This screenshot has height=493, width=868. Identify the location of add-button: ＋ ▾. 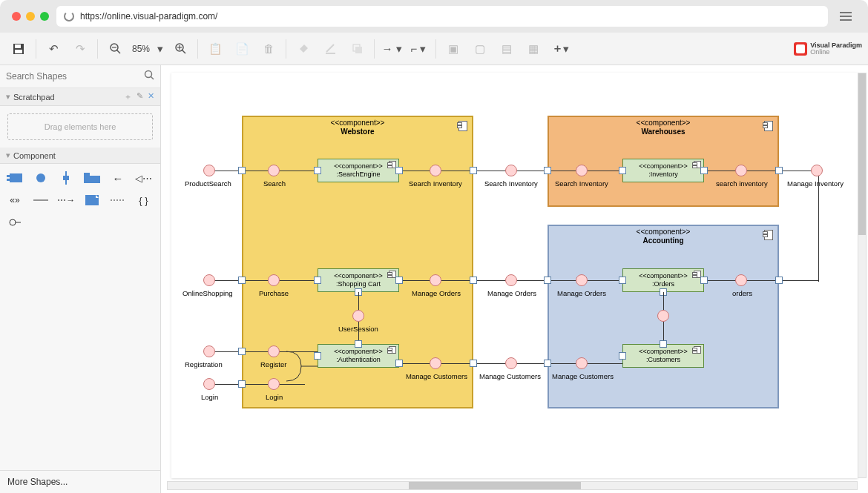
(560, 49).